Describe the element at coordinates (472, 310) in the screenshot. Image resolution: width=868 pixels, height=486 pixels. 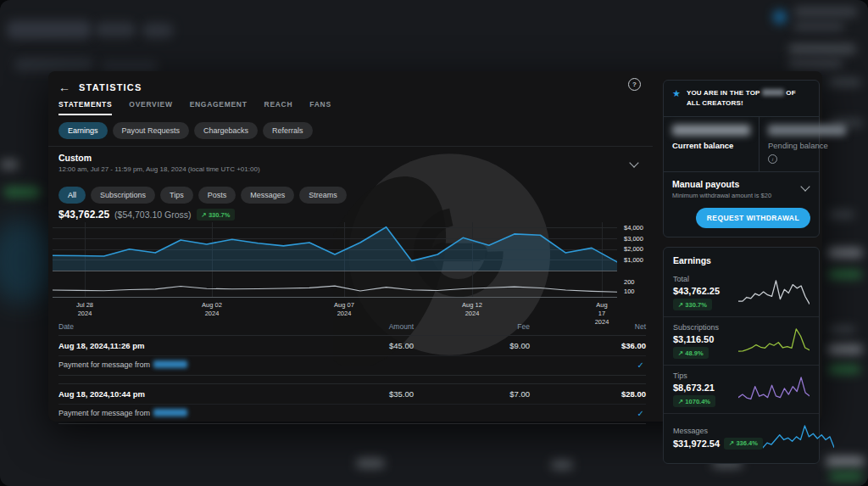
I see `x-axis-tick: Aug 122024` at that location.